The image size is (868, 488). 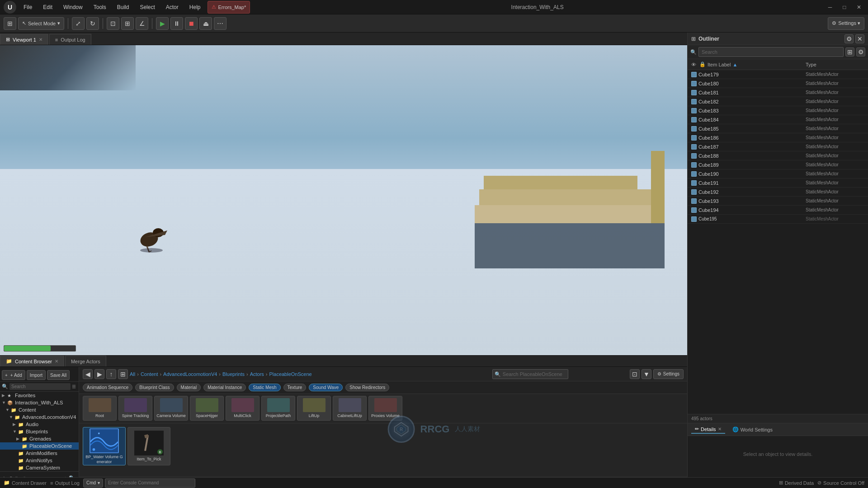 I want to click on toolbar-snap-button: ⊡, so click(x=113, y=23).